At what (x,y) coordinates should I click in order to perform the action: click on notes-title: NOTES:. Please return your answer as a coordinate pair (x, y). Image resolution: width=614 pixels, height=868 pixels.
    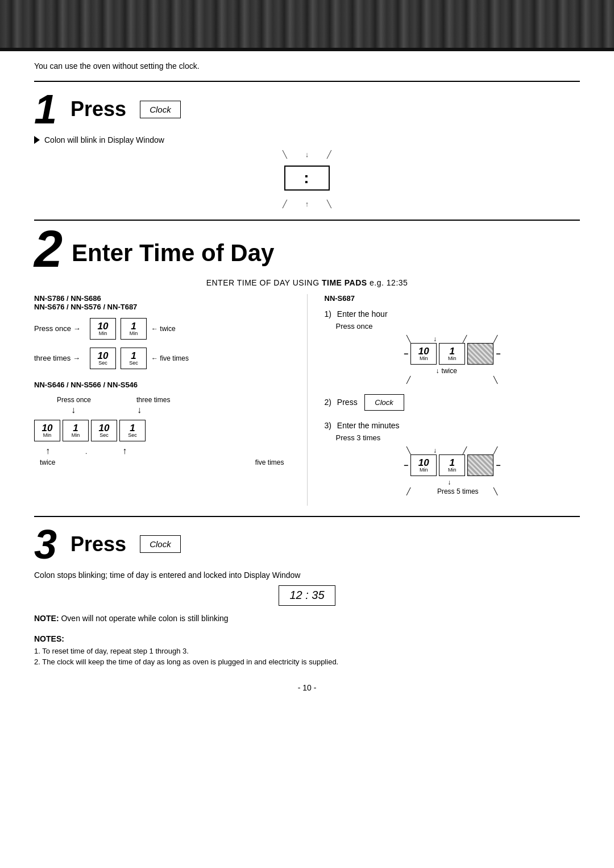
    Looking at the image, I should click on (307, 639).